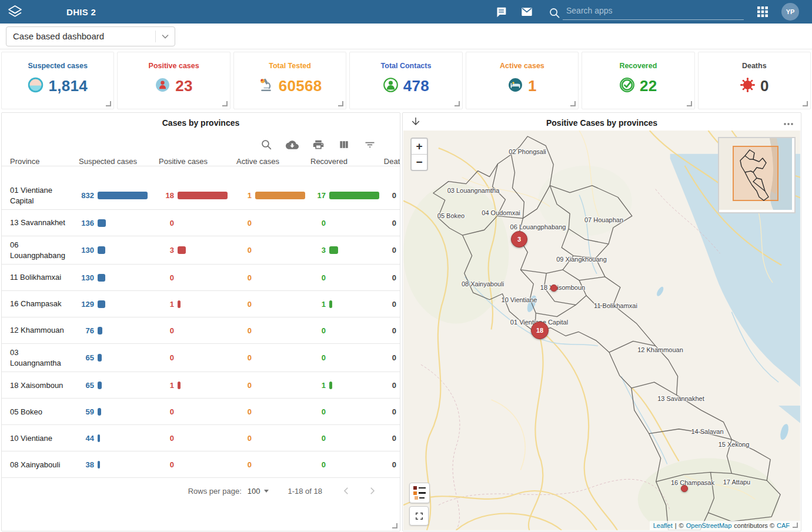 This screenshot has width=812, height=532. What do you see at coordinates (280, 195) in the screenshot?
I see `active-bar` at bounding box center [280, 195].